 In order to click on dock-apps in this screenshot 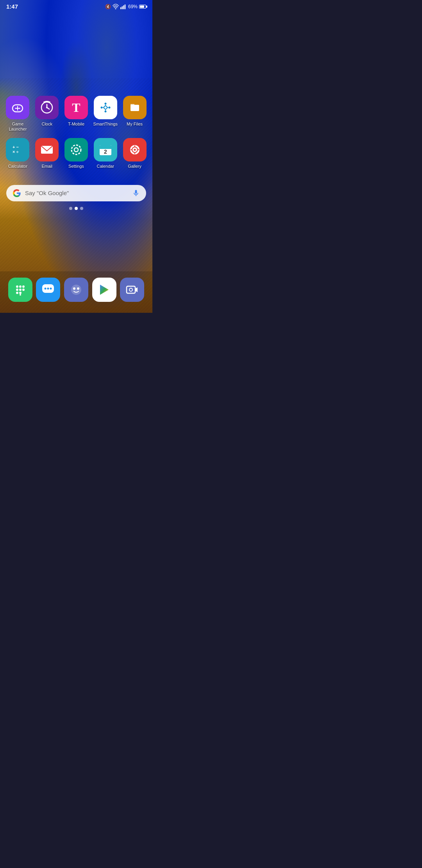, I will do `click(20, 290)`.